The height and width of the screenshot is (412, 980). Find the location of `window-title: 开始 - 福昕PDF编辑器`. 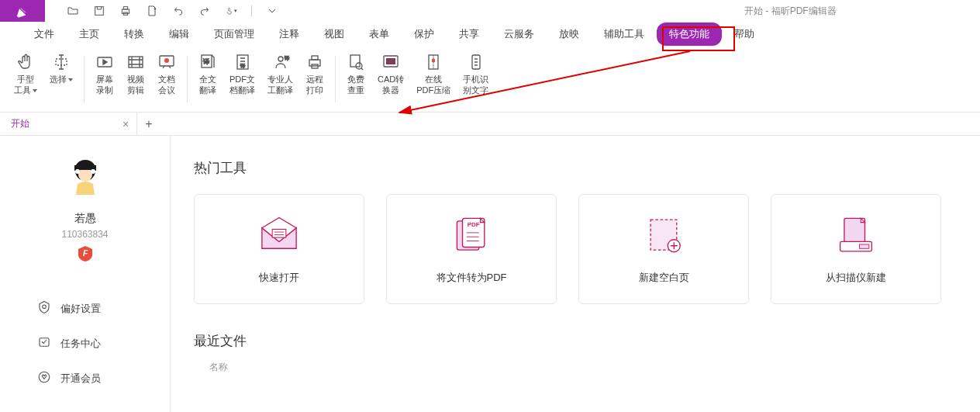

window-title: 开始 - 福昕PDF编辑器 is located at coordinates (791, 11).